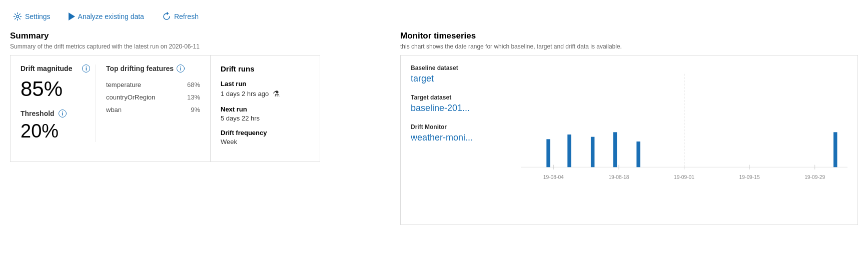 This screenshot has width=868, height=258. What do you see at coordinates (240, 118) in the screenshot?
I see `next-run-text: 5 days 22 hrs` at bounding box center [240, 118].